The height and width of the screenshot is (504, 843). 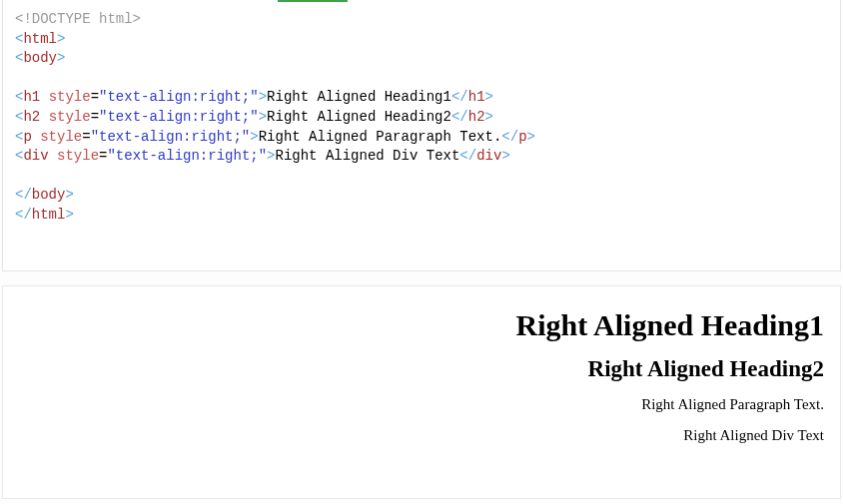 I want to click on code-text: Right Aligned Paragraph Text., so click(x=381, y=137).